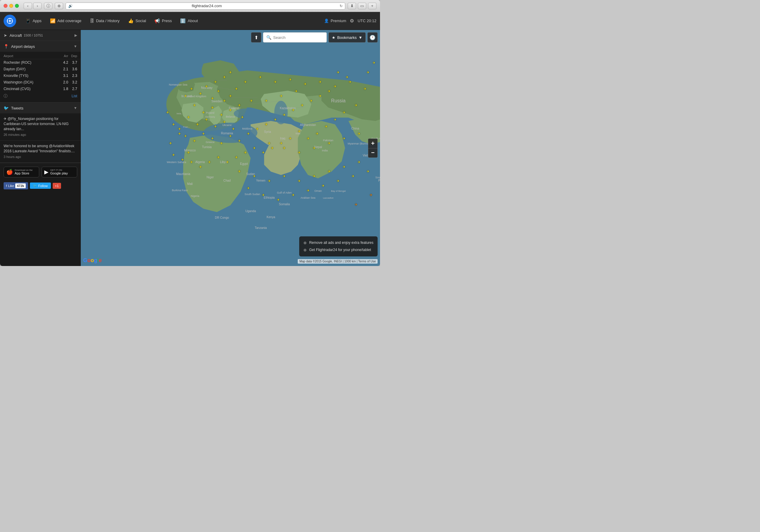 This screenshot has height=532, width=760. I want to click on twitter-follow-button: 🐦 Follow, so click(40, 185).